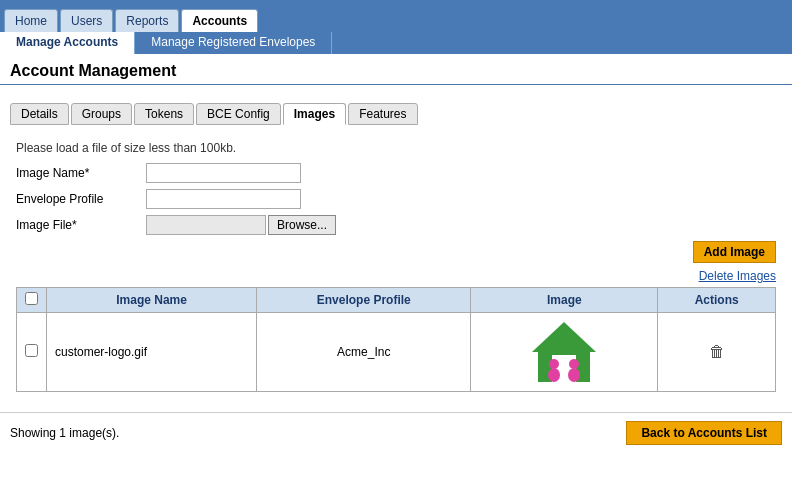 The height and width of the screenshot is (503, 792). What do you see at coordinates (364, 352) in the screenshot?
I see `row-envelope-profile: Acme_Inc` at bounding box center [364, 352].